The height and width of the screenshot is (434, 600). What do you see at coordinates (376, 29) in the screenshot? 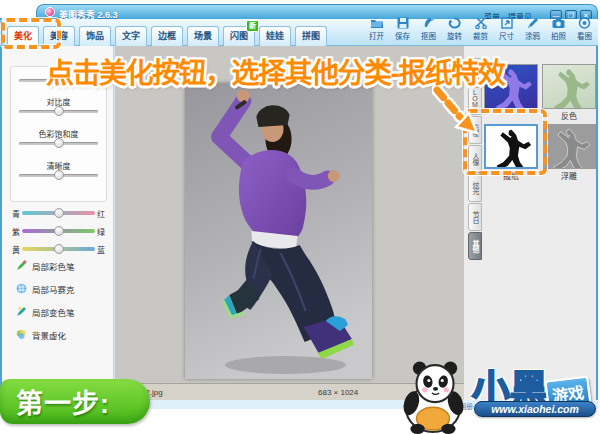
I see `open-button: 打开` at bounding box center [376, 29].